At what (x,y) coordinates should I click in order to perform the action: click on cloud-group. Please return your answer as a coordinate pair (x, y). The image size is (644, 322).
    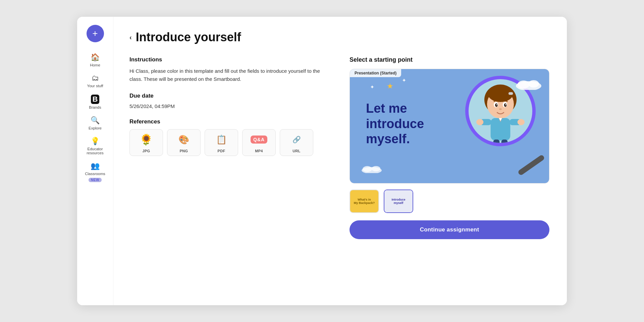
    Looking at the image, I should click on (529, 84).